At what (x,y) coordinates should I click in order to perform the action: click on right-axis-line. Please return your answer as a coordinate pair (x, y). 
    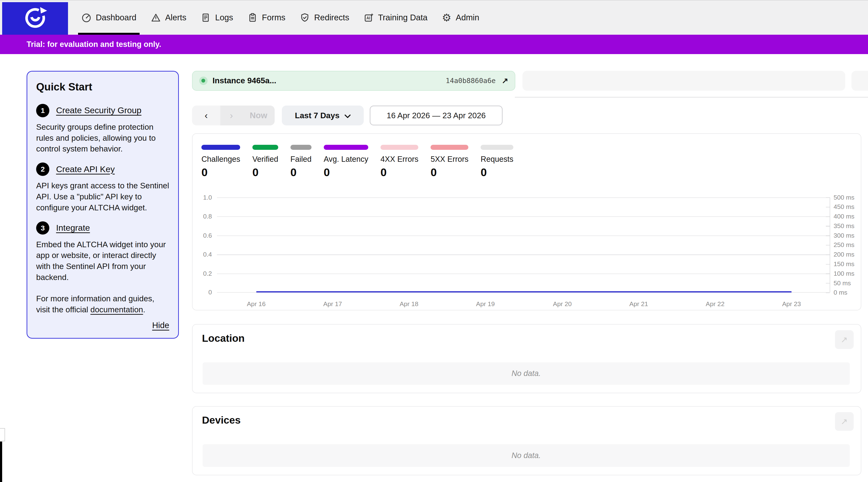
    Looking at the image, I should click on (830, 245).